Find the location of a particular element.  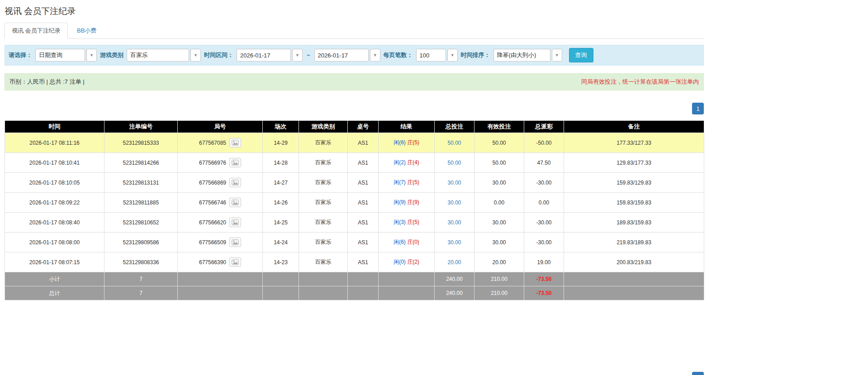

cell-time: 2026-01-17 08:10:05 is located at coordinates (55, 183).